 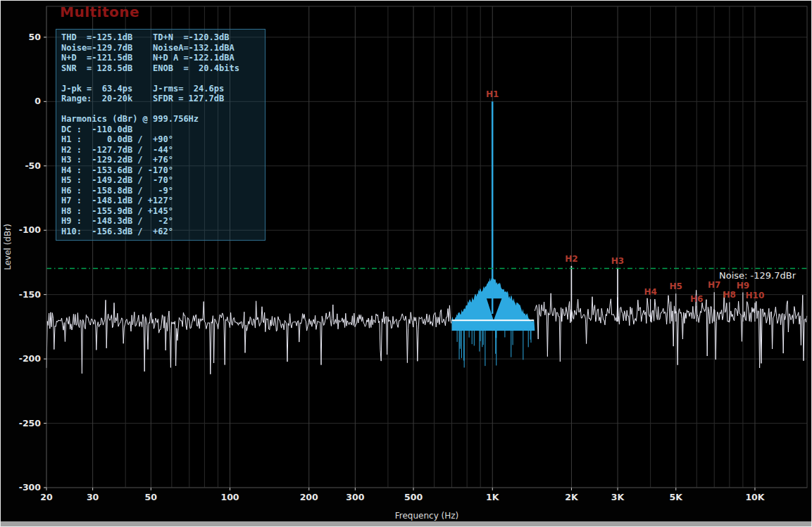 What do you see at coordinates (161, 120) in the screenshot?
I see `stats-line: Harmonics (dBr) @ 999.756Hz` at bounding box center [161, 120].